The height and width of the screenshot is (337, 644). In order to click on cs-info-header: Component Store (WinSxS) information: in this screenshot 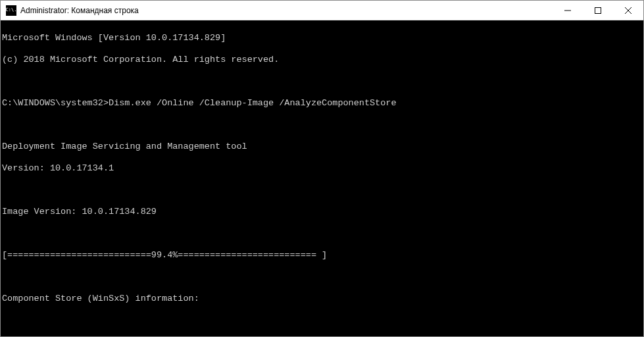, I will do `click(322, 299)`.